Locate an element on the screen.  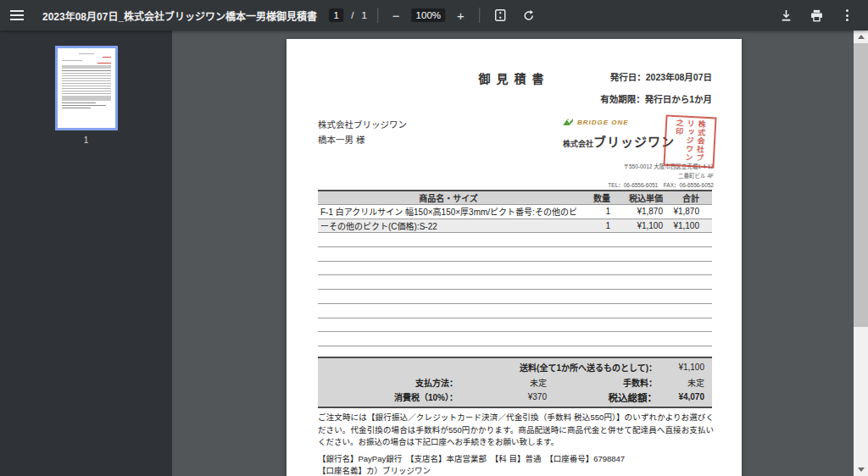
grand-total-value: ¥4,070 is located at coordinates (682, 396).